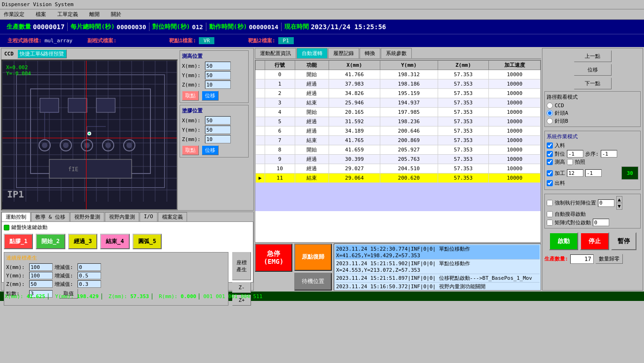 The width and height of the screenshot is (644, 363). I want to click on action-btns: 啟動 停止 暫停, so click(592, 241).